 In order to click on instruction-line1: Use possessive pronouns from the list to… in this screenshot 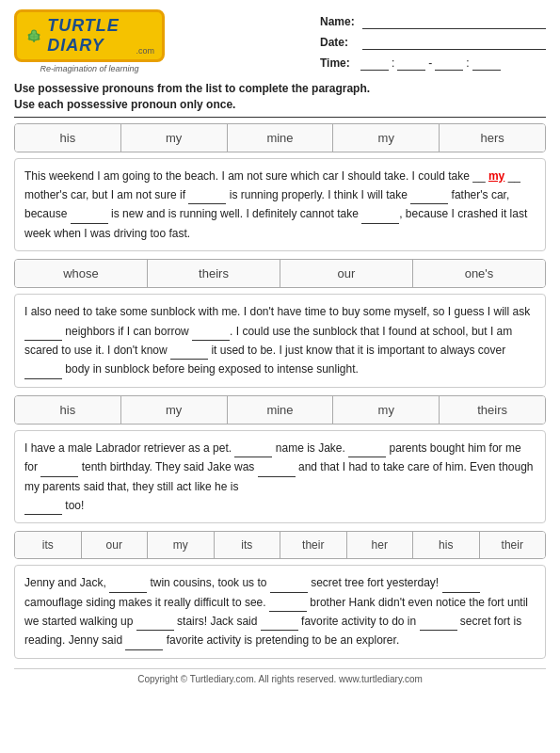, I will do `click(280, 88)`.